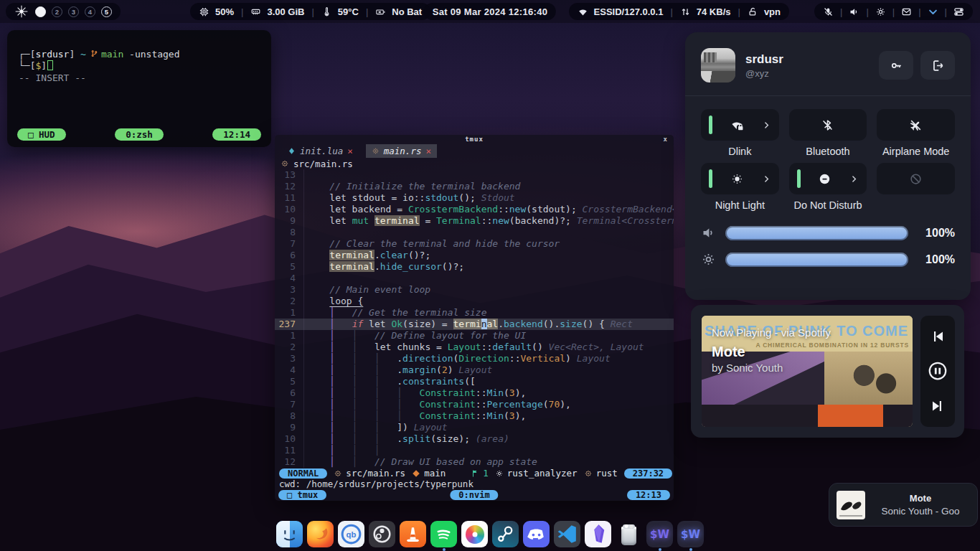 This screenshot has height=551, width=980. Describe the element at coordinates (474, 232) in the screenshot. I see `code-line: 8` at that location.